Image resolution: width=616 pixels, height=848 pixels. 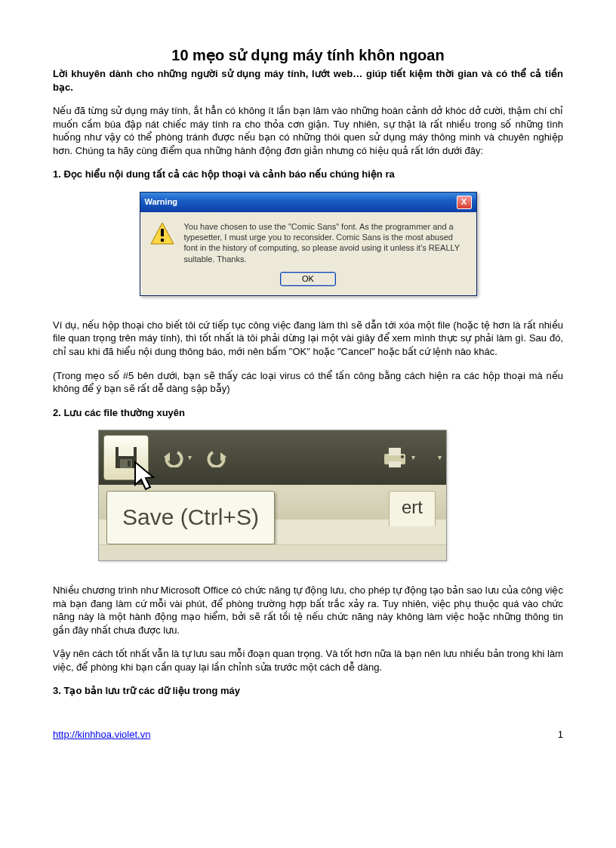 I want to click on dialog-titlebar: Warning X, so click(x=308, y=202).